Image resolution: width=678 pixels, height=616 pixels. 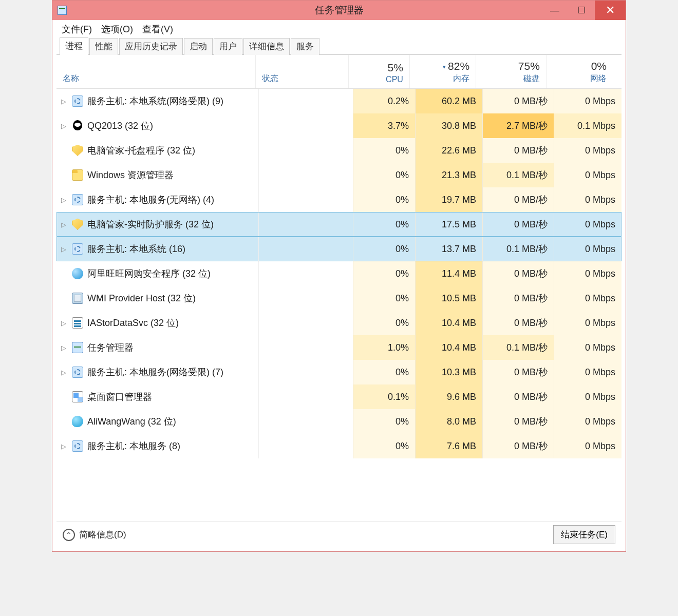 I want to click on table-row: WMI Provider Host (32 位)0%10.5 MB0 MB/秒0…, so click(x=339, y=298).